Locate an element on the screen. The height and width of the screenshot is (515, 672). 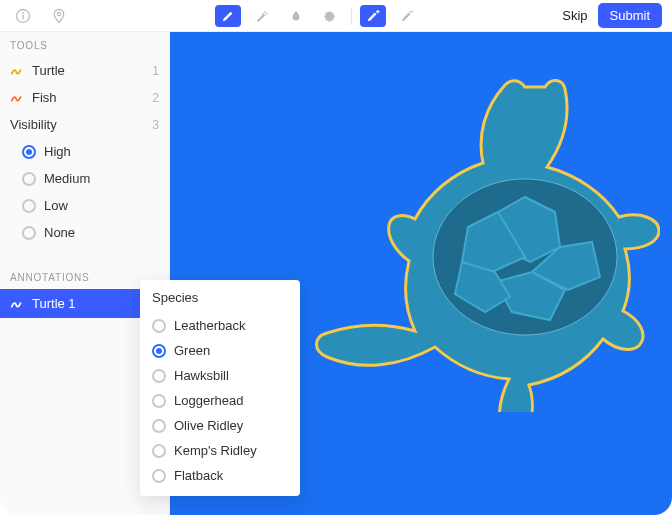
tool-item-turtle: Turtle 1 is located at coordinates (84, 70).